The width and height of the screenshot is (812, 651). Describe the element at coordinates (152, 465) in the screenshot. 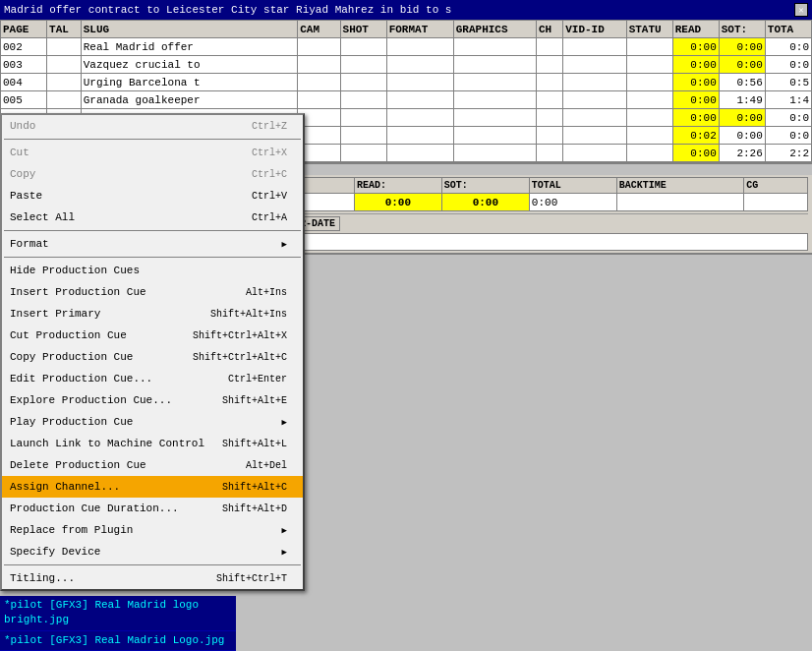

I see `menu-item-delete-prod-cue: Delete Production Cue Alt+Del` at that location.